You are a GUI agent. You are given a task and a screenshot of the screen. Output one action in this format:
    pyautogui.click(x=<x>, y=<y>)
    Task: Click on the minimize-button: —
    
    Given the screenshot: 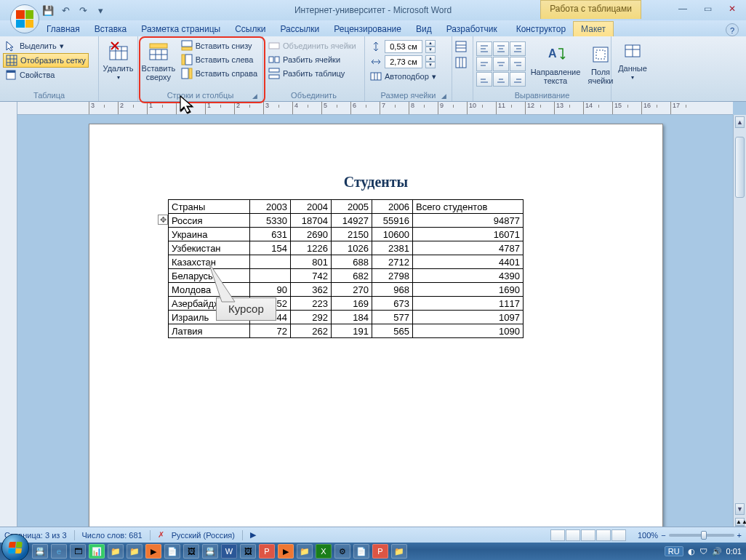 What is the action you would take?
    pyautogui.click(x=683, y=9)
    